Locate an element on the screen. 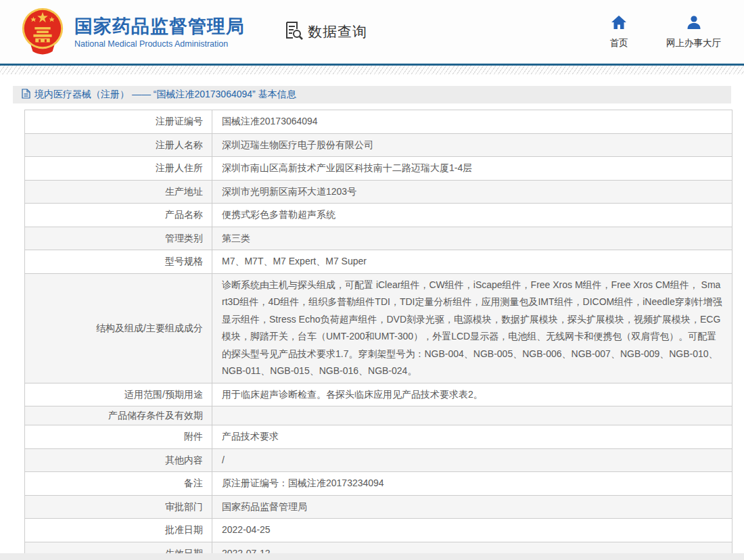 This screenshot has width=744, height=560. table-row: 批准日期2022-04-25 is located at coordinates (379, 530).